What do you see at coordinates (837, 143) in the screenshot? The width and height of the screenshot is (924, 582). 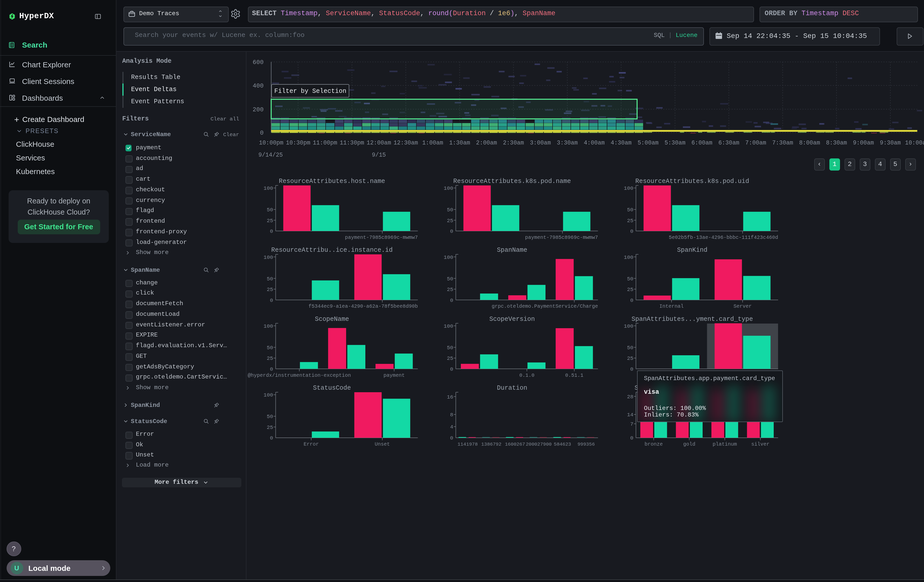 I see `svg-text: 8:30am` at bounding box center [837, 143].